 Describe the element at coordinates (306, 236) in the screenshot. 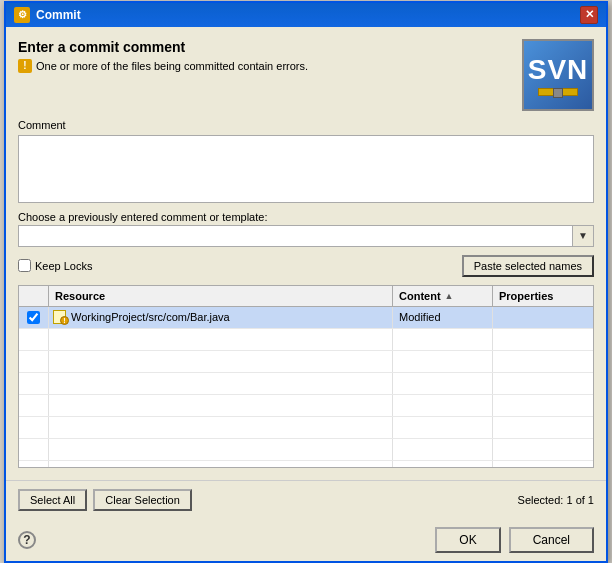

I see `template-dropdown` at that location.